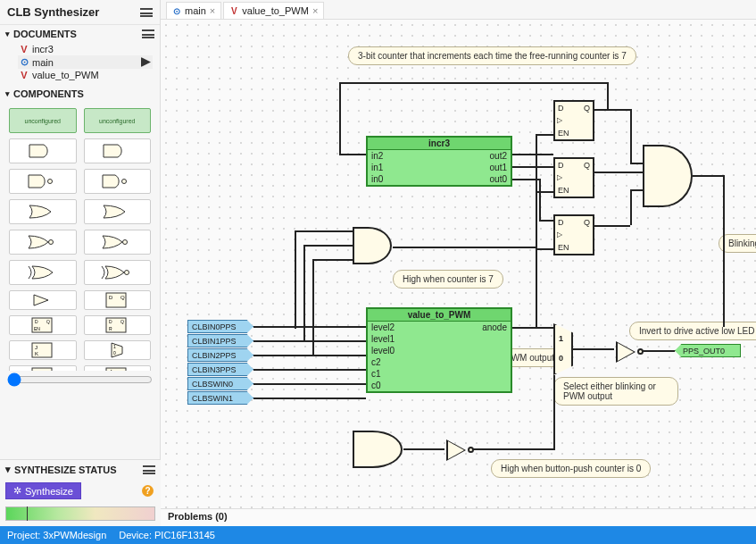  Describe the element at coordinates (36, 347) in the screenshot. I see `svg-text: J` at that location.